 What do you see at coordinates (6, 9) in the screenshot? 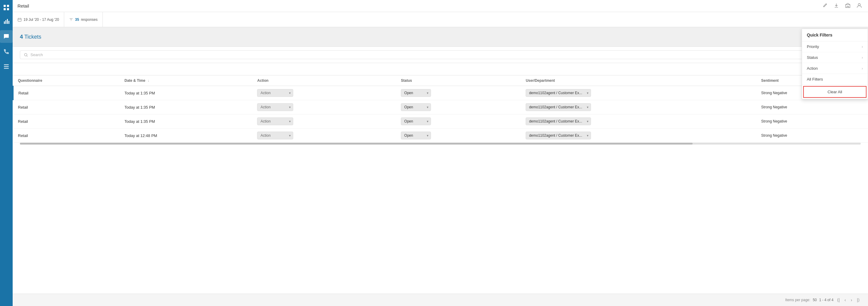
I see `sidebar-icon-apps` at bounding box center [6, 9].